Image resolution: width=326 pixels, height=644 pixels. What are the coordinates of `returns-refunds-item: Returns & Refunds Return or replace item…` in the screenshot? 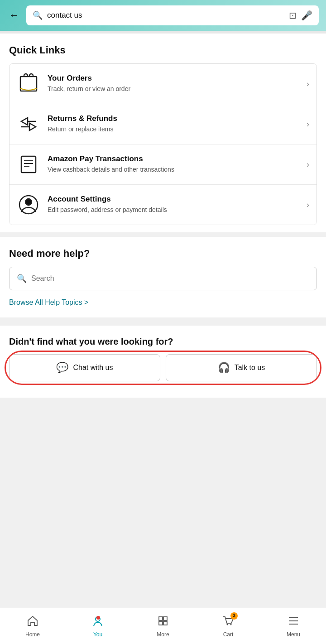 It's located at (163, 124).